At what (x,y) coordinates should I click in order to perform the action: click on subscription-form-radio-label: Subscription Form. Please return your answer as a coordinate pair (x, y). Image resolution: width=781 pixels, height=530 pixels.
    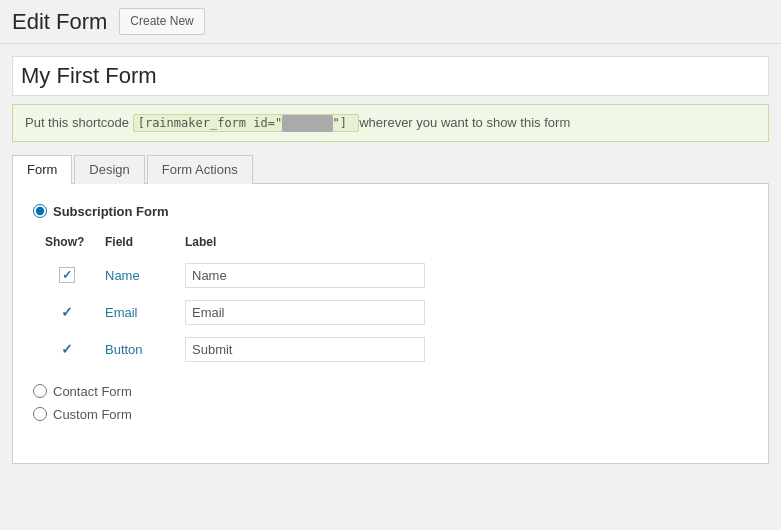
    Looking at the image, I should click on (390, 212).